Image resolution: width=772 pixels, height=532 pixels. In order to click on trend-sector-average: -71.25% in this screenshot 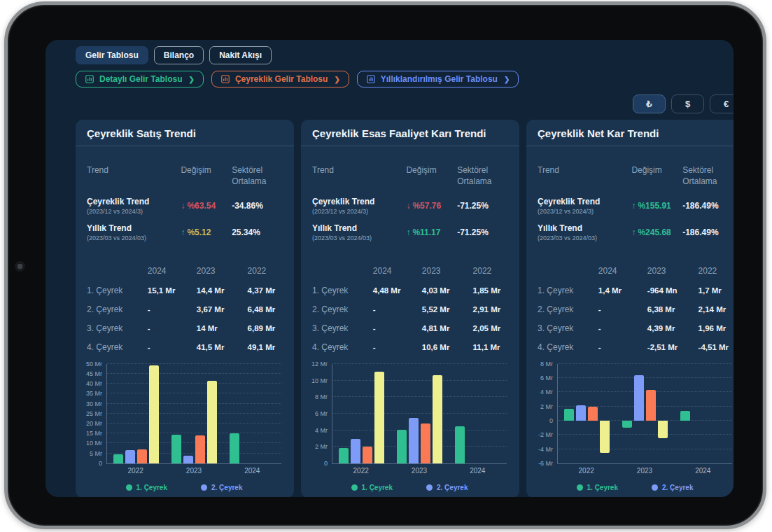, I will do `click(483, 232)`.